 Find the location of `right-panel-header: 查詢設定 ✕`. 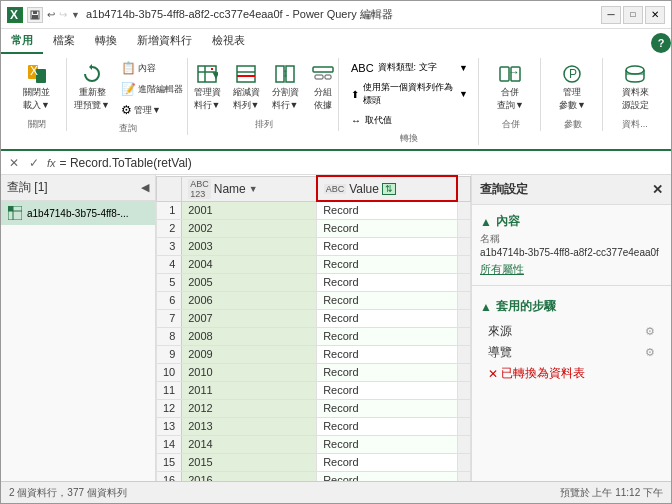

right-panel-header: 查詢設定 ✕ is located at coordinates (572, 190).